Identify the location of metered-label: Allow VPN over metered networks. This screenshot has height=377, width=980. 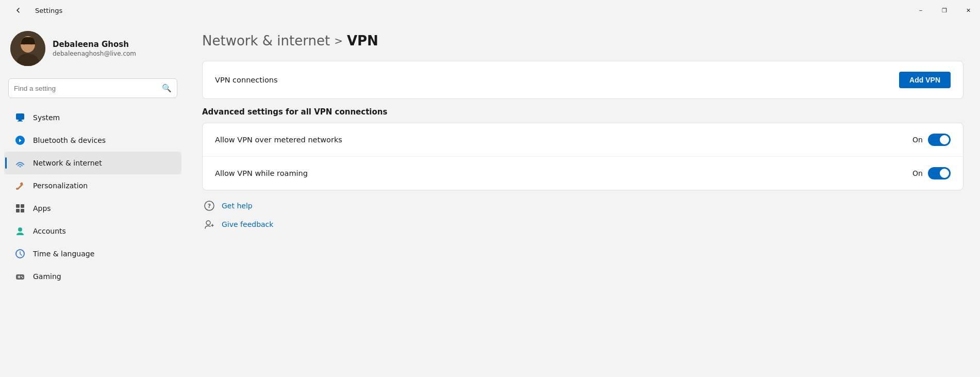
(278, 140).